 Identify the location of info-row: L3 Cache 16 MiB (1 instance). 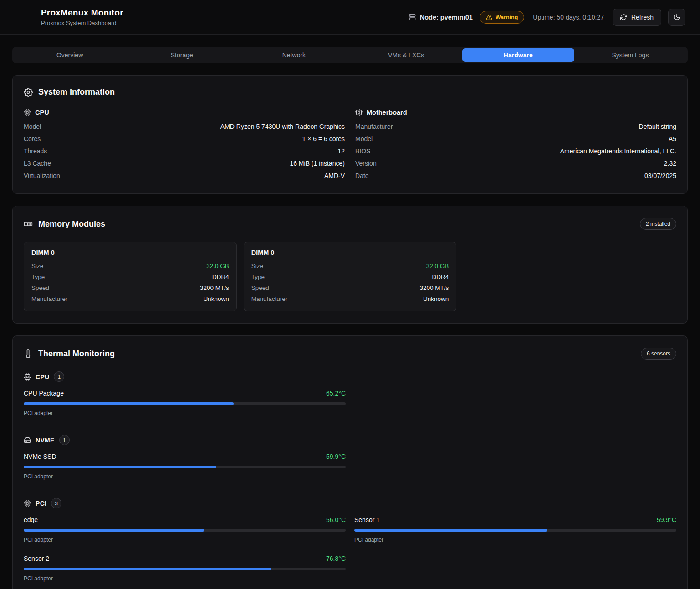
(184, 163).